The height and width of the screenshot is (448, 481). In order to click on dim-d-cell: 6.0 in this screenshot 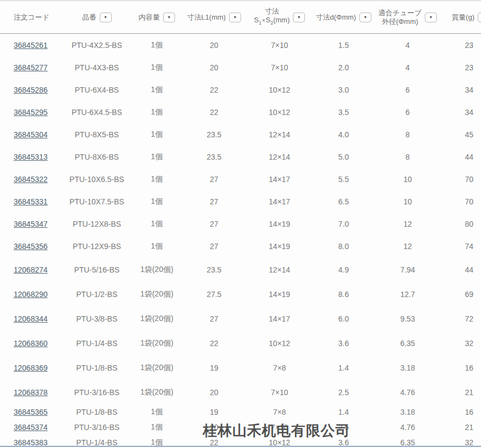, I will do `click(344, 319)`.